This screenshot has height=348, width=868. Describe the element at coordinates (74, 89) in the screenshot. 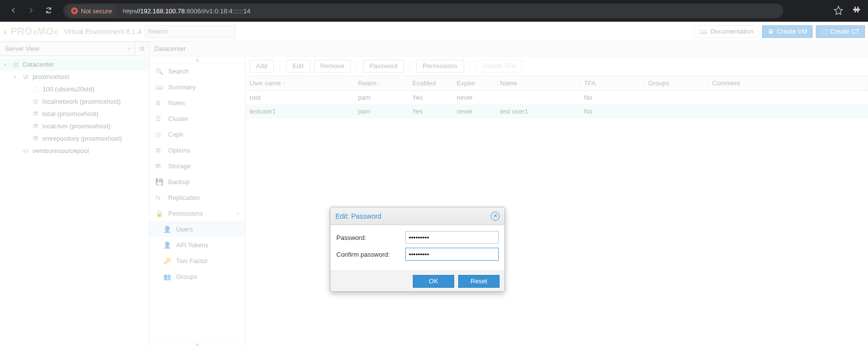

I see `tree-vm: ⬚100 (ubuntu20std)` at that location.